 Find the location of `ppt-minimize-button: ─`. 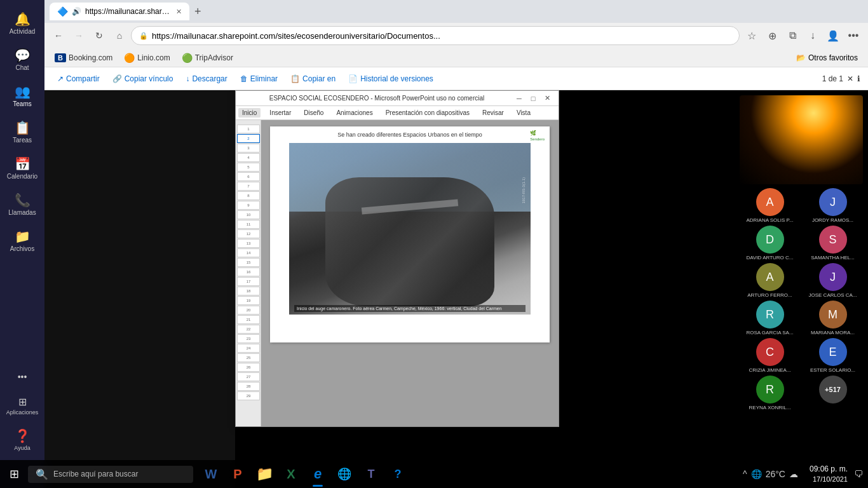

ppt-minimize-button: ─ is located at coordinates (519, 98).